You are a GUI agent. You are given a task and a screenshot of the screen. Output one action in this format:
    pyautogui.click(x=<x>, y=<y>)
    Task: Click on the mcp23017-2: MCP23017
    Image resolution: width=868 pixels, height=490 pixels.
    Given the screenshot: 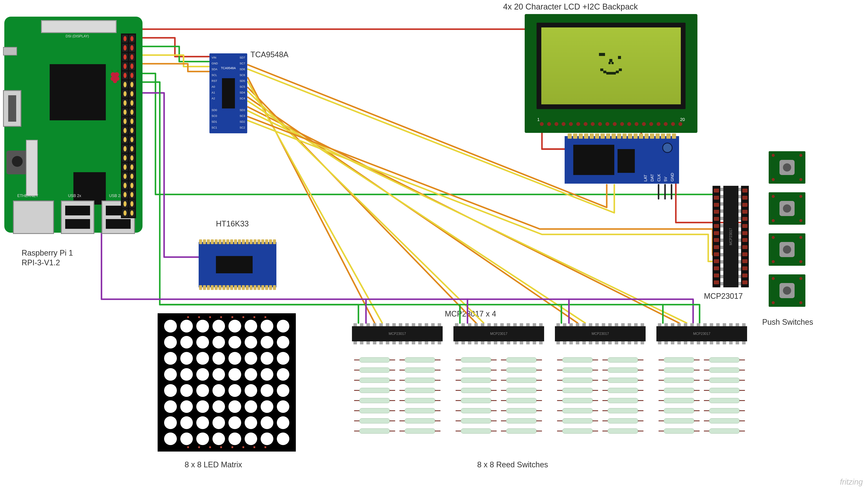 What is the action you would take?
    pyautogui.click(x=499, y=334)
    